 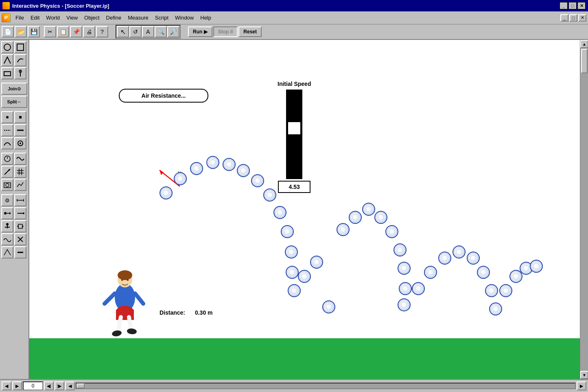 What do you see at coordinates (20, 73) in the screenshot?
I see `anchor-tool` at bounding box center [20, 73].